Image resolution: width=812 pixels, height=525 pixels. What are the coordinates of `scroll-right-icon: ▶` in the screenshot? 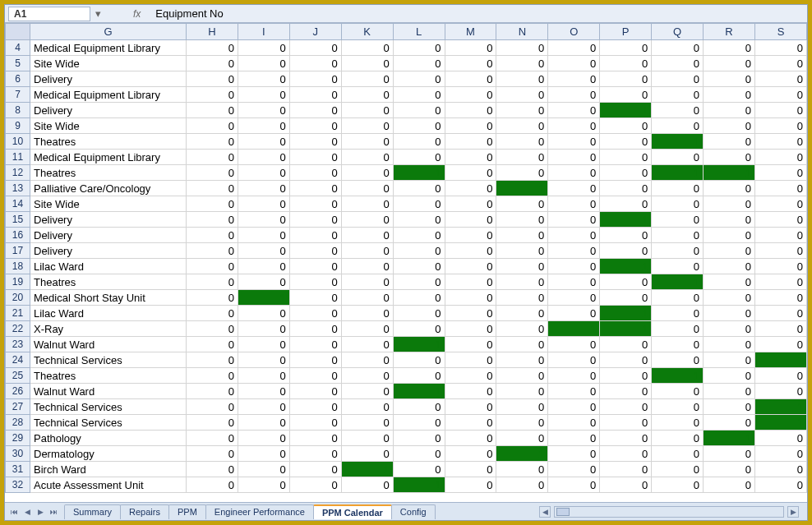 It's located at (793, 512).